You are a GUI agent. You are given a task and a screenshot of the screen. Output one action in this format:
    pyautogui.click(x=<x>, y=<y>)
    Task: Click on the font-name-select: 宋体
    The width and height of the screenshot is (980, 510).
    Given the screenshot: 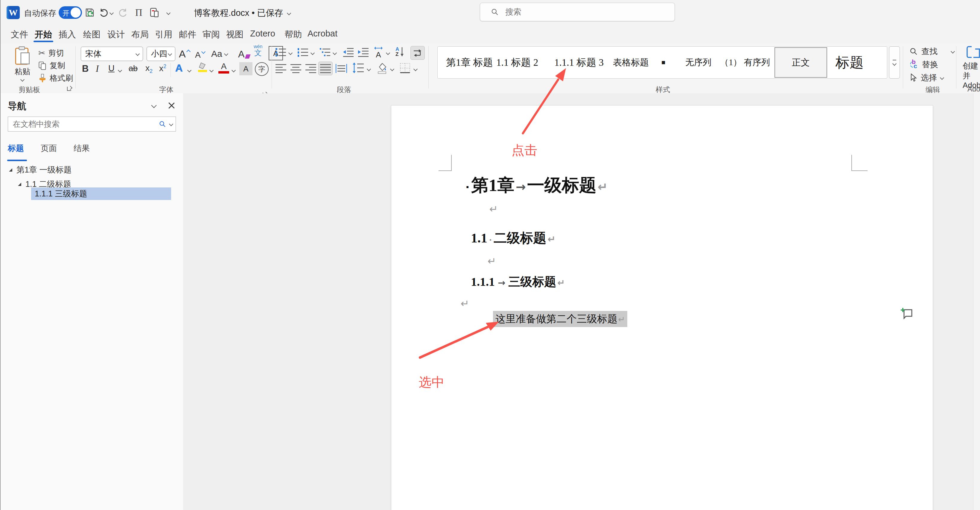 What is the action you would take?
    pyautogui.click(x=112, y=54)
    